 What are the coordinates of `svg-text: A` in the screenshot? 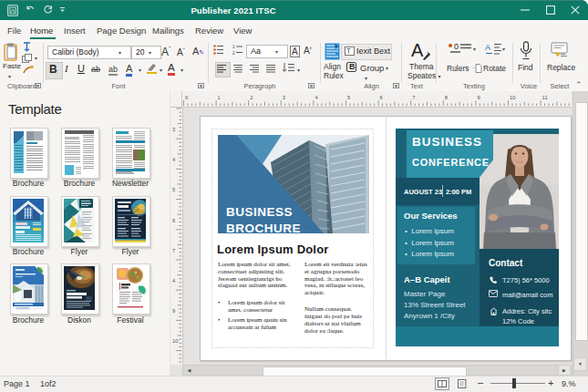 It's located at (488, 47).